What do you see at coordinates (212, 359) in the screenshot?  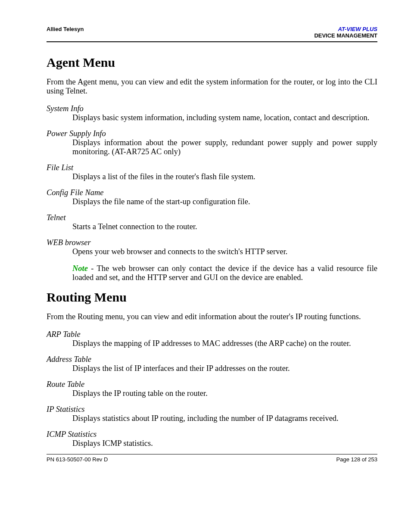 I see `item-title: Address Table` at bounding box center [212, 359].